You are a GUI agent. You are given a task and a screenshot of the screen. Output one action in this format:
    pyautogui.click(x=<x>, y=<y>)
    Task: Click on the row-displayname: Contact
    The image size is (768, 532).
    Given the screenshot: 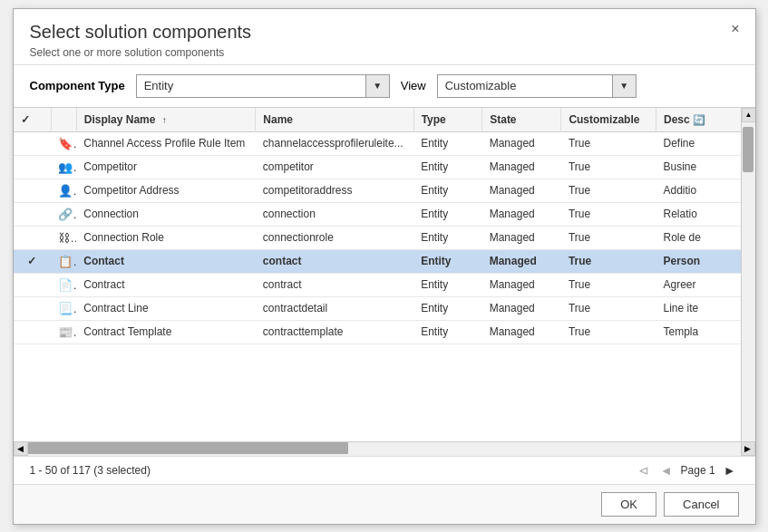 What is the action you would take?
    pyautogui.click(x=166, y=261)
    